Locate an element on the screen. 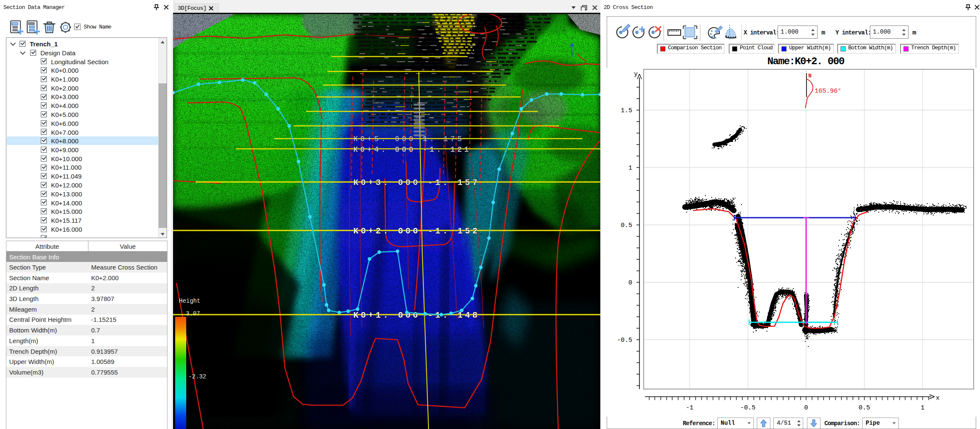 Image resolution: width=980 pixels, height=429 pixels. svg-text: 165.96° is located at coordinates (828, 91).